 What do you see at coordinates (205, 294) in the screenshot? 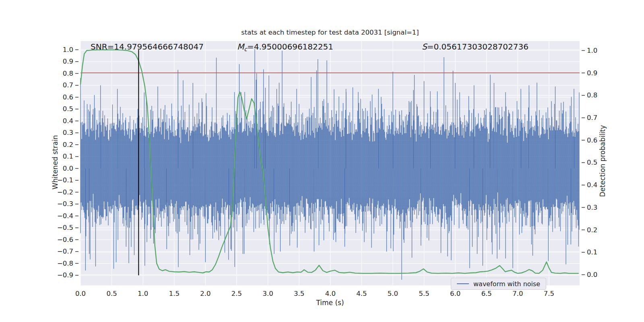
I see `x-tick-label: 2.0` at bounding box center [205, 294].